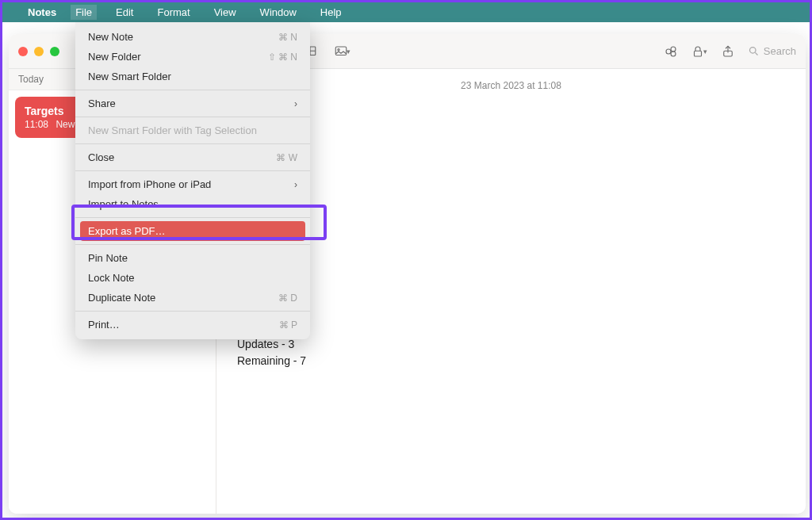 Image resolution: width=812 pixels, height=520 pixels. What do you see at coordinates (84, 13) in the screenshot?
I see `menu-file: File` at bounding box center [84, 13].